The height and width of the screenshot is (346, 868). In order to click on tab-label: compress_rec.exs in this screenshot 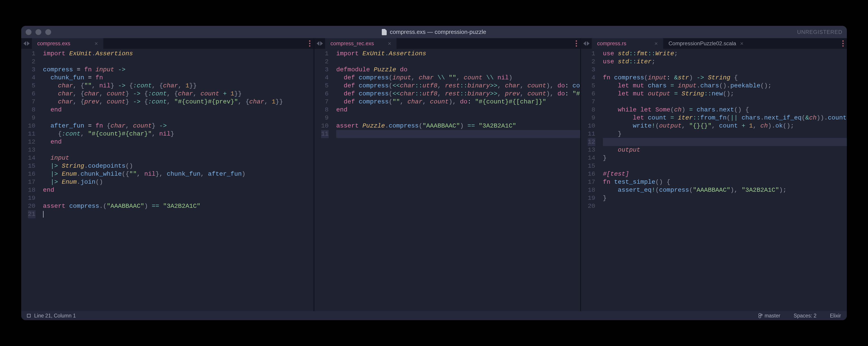, I will do `click(357, 43)`.